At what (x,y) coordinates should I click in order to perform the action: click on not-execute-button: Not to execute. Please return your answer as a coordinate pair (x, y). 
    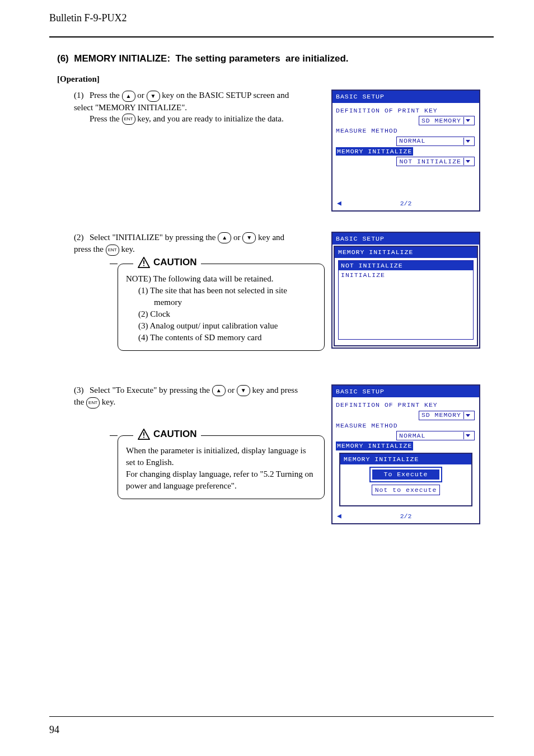
    Looking at the image, I should click on (406, 490).